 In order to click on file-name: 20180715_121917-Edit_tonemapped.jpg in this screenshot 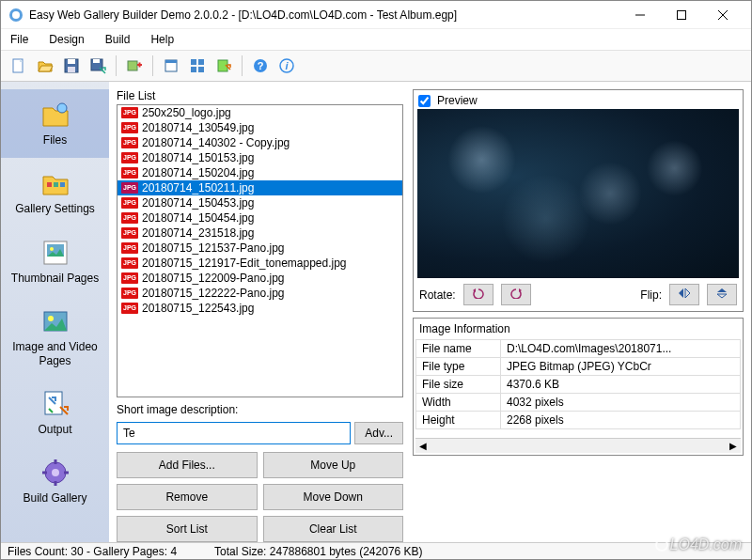, I will do `click(244, 263)`.